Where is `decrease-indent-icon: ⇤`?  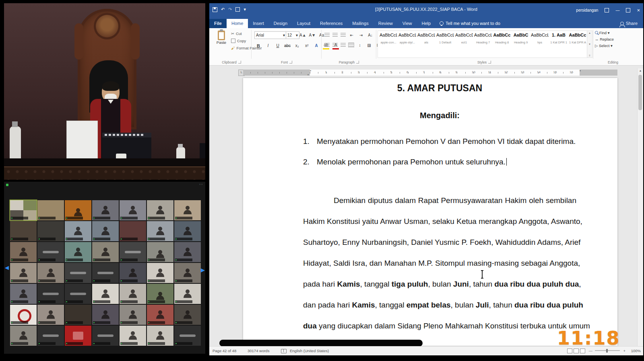 decrease-indent-icon: ⇤ is located at coordinates (352, 35).